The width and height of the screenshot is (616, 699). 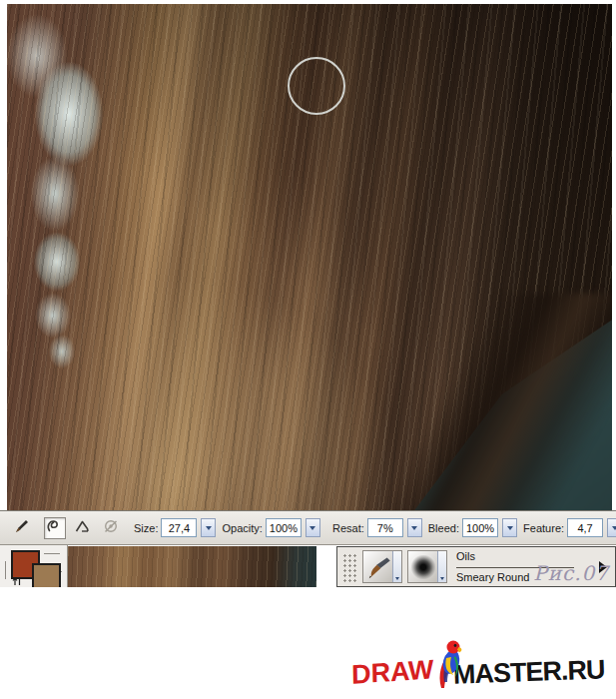 I want to click on flyout-menu-arrow-icon, so click(x=603, y=567).